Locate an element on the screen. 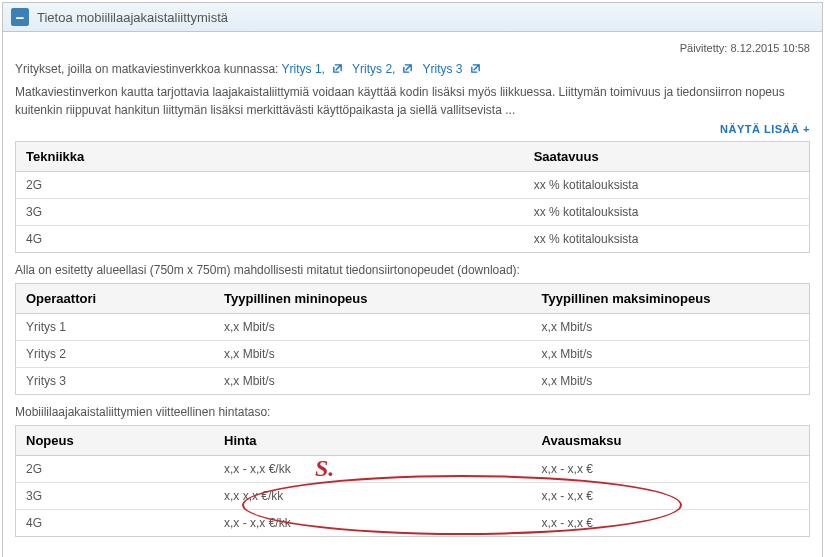 This screenshot has width=825, height=557. speeds-caption: Alla on esitetty alueellasi (750m x 750m… is located at coordinates (412, 270).